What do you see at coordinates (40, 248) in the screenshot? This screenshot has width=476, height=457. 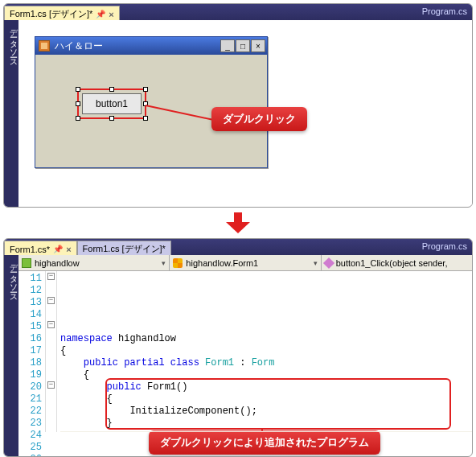 I see `tab-code: Form1.cs* 📌 ×` at bounding box center [40, 248].